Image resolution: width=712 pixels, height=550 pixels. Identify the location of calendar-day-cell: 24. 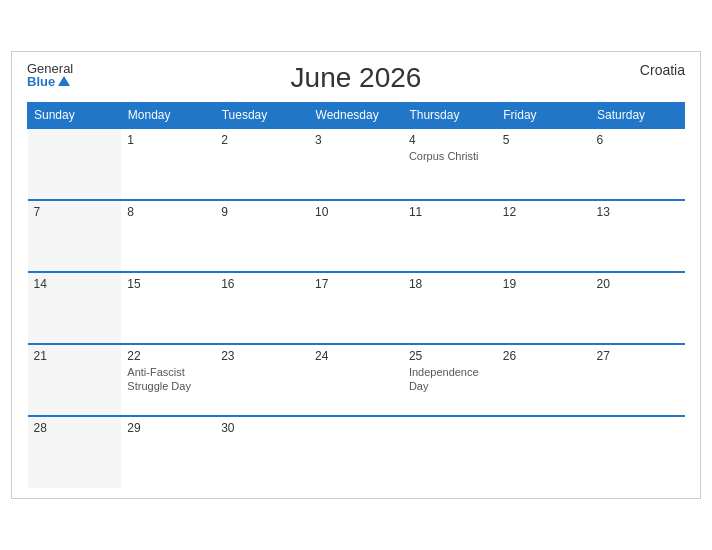
(356, 380).